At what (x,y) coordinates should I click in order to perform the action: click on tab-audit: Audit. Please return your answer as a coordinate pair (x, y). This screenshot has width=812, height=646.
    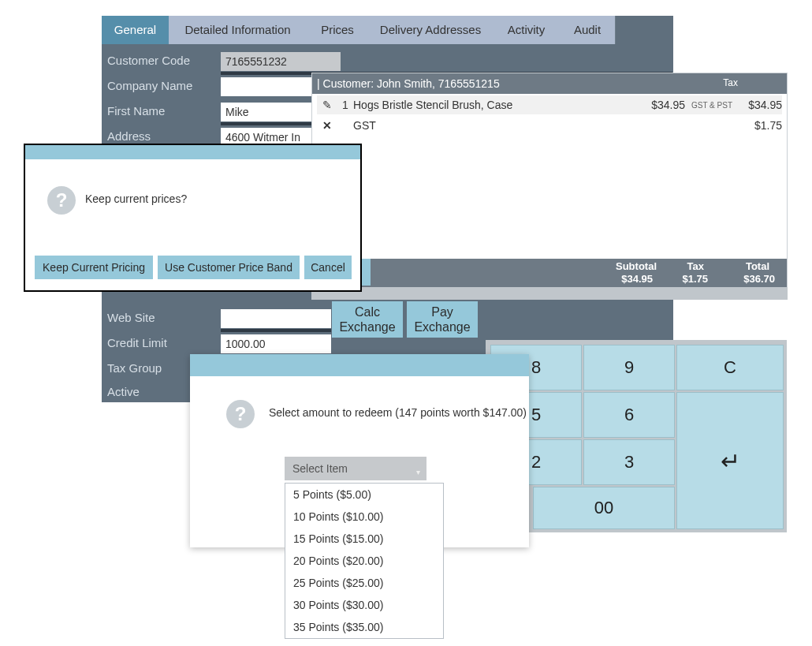
    Looking at the image, I should click on (588, 30).